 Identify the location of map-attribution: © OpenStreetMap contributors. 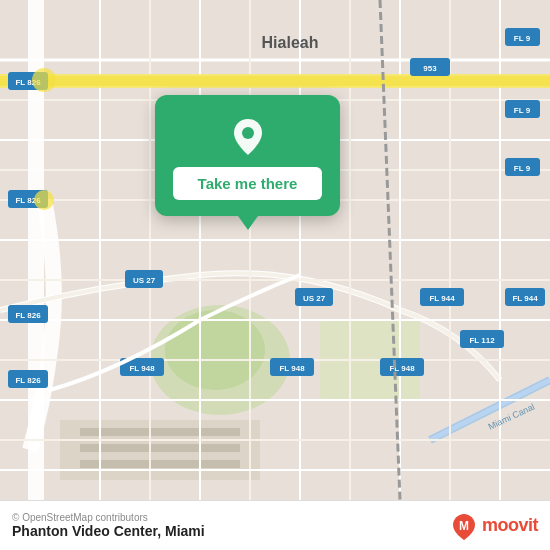
(108, 518).